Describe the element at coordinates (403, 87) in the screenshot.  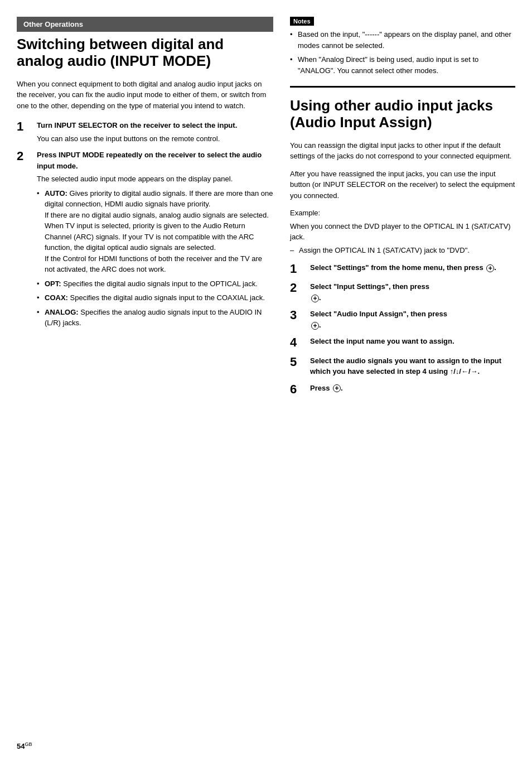
I see `section-divider` at that location.